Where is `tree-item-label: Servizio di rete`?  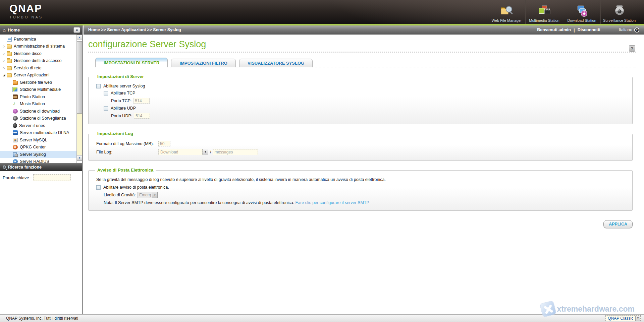
tree-item-label: Servizio di rete is located at coordinates (28, 68).